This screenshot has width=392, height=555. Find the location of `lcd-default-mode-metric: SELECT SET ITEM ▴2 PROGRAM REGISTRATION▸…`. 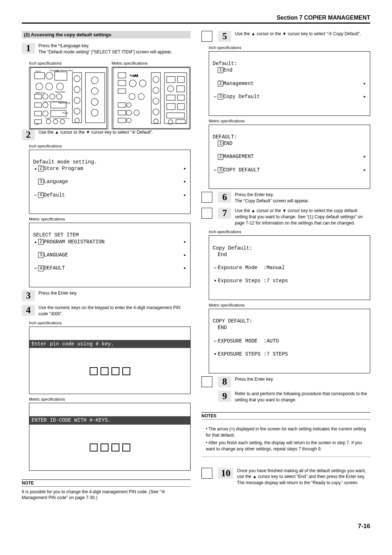

lcd-default-mode-metric: SELECT SET ITEM ▴2 PROGRAM REGISTRATION▸… is located at coordinates (110, 255).